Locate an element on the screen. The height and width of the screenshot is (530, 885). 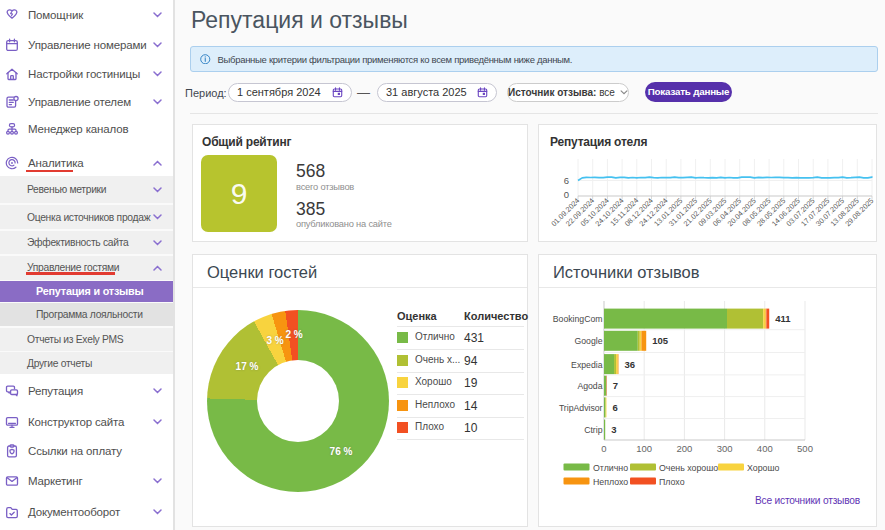
svg-text: 300 is located at coordinates (725, 448).